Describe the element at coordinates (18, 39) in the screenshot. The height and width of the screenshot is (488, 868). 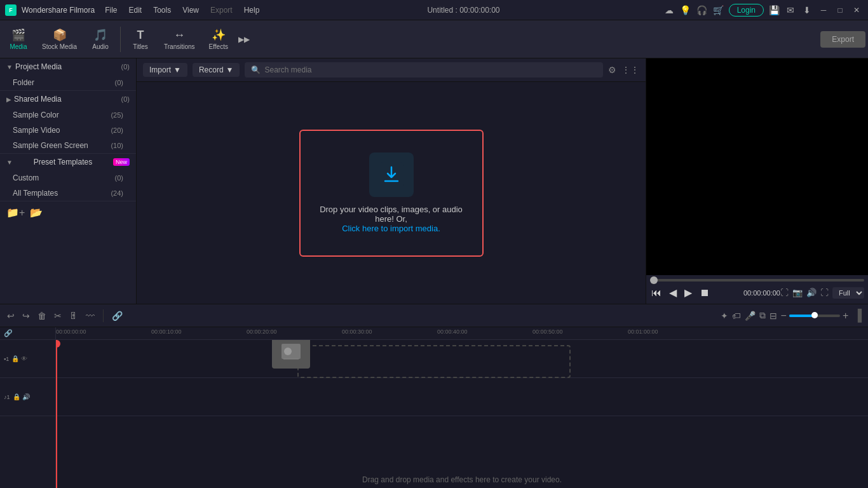
I see `toolbar-media: 🎬 Media` at that location.